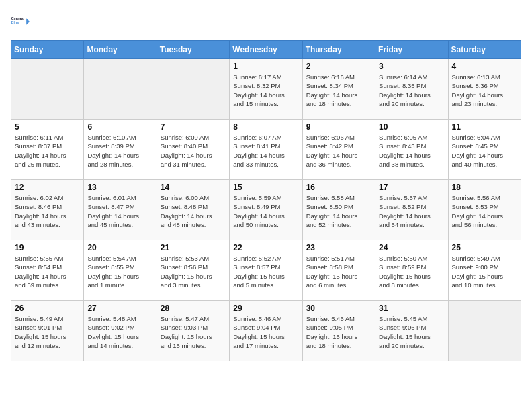 The height and width of the screenshot is (411, 532). What do you see at coordinates (47, 248) in the screenshot?
I see `day-number: 19` at bounding box center [47, 248].